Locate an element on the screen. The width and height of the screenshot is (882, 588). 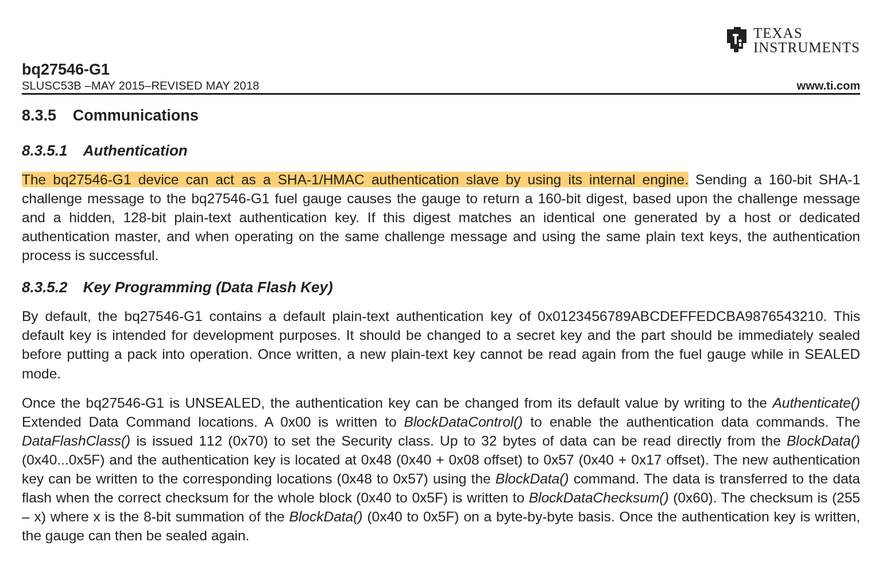
section-title: Communications is located at coordinates (136, 115).